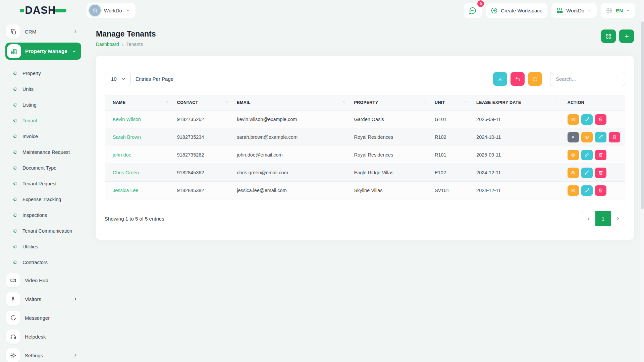 This screenshot has height=362, width=644. What do you see at coordinates (127, 137) in the screenshot?
I see `tenant-name-link: Sarah Brown` at bounding box center [127, 137].